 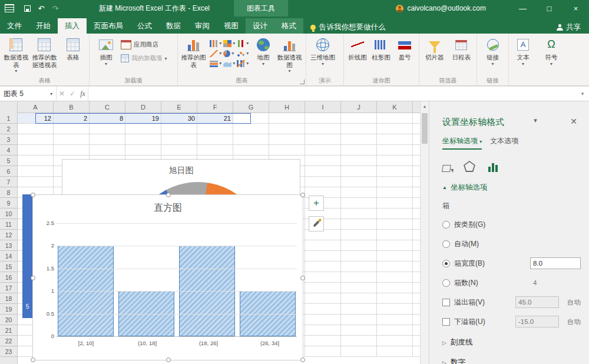 I want to click on cell-J6, so click(x=359, y=171).